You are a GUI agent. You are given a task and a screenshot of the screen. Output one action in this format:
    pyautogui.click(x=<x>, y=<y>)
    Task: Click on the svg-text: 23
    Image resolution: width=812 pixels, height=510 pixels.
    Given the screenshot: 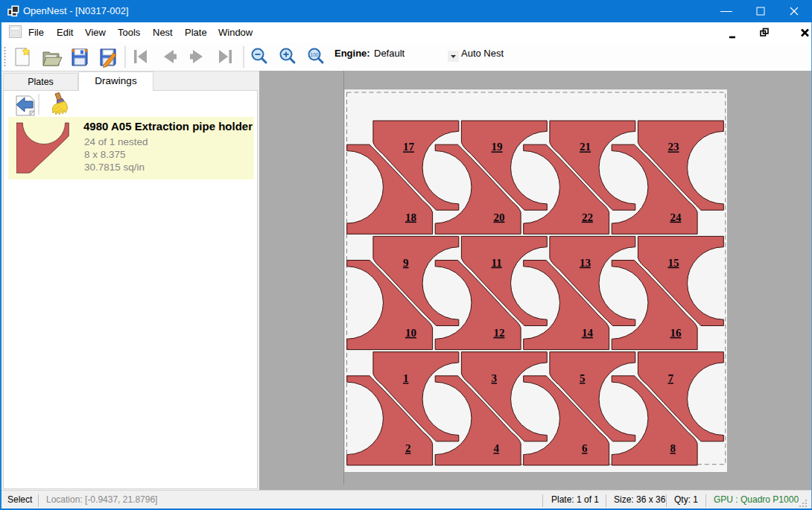 What is the action you would take?
    pyautogui.click(x=673, y=147)
    